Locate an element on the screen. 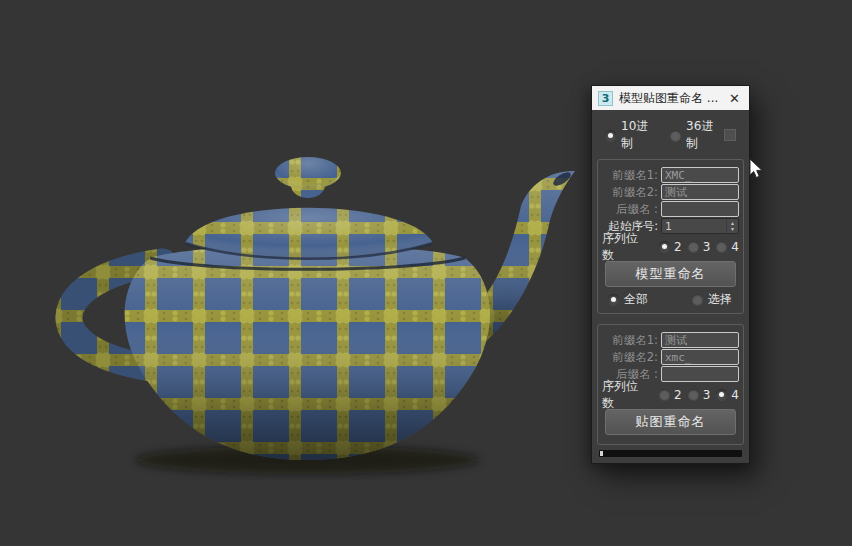  scope-all-radio: 全部 is located at coordinates (628, 300).